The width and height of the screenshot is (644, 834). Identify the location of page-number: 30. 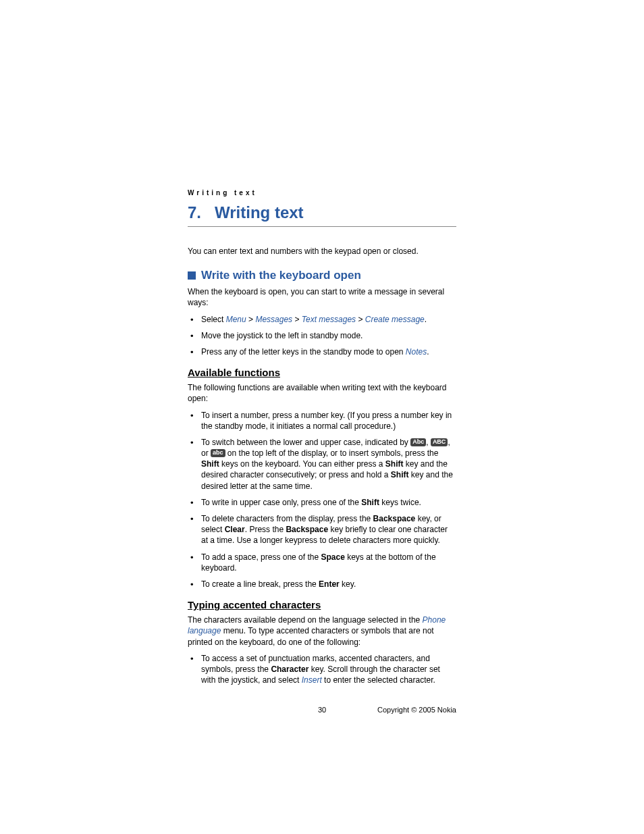
(322, 710).